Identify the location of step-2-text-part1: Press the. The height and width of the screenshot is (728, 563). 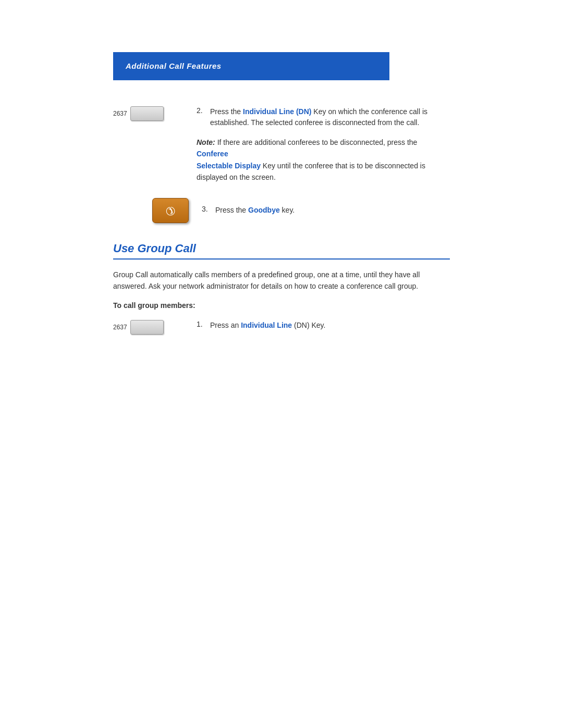
(226, 112).